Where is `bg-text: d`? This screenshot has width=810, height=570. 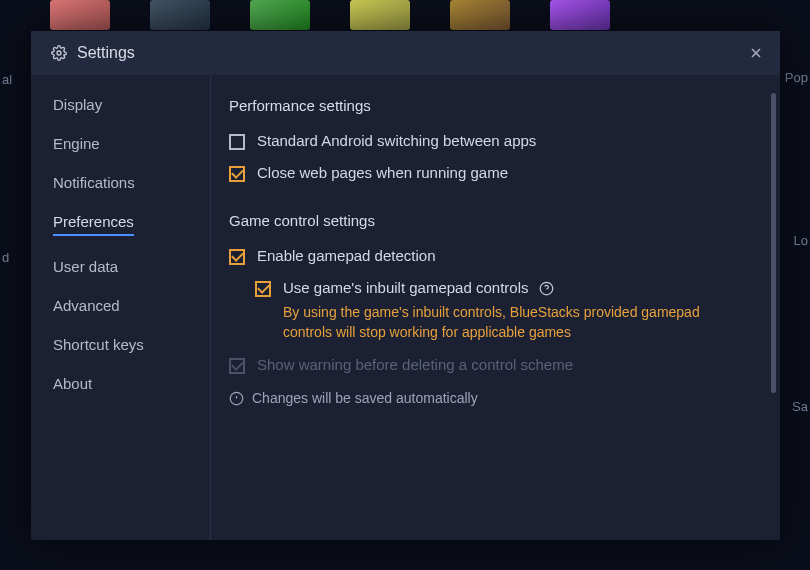
bg-text: d is located at coordinates (6, 258).